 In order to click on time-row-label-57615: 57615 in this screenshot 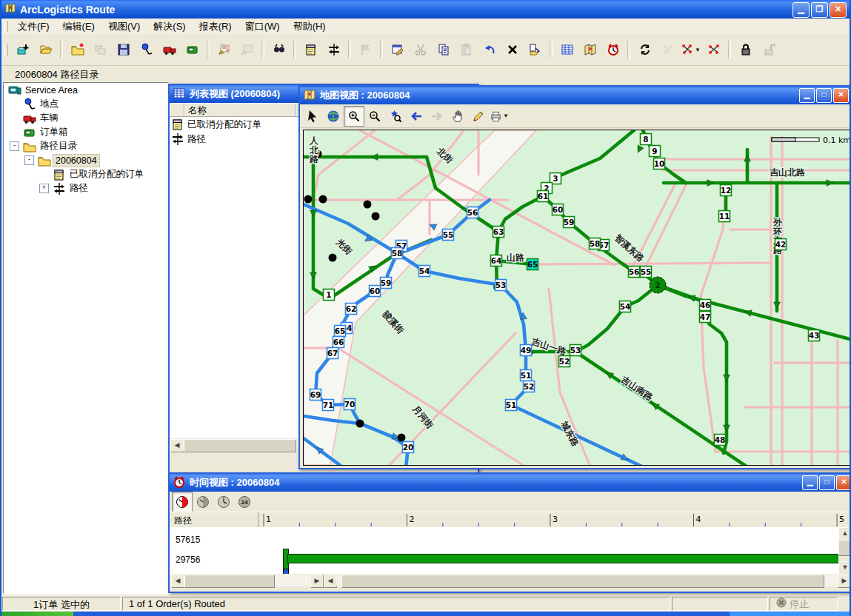, I will do `click(188, 540)`.